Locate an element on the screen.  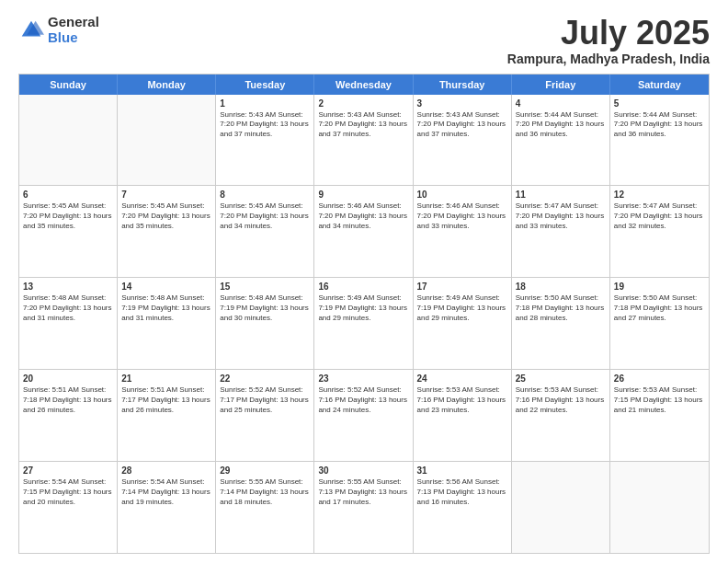
day-number: 4 is located at coordinates (561, 103).